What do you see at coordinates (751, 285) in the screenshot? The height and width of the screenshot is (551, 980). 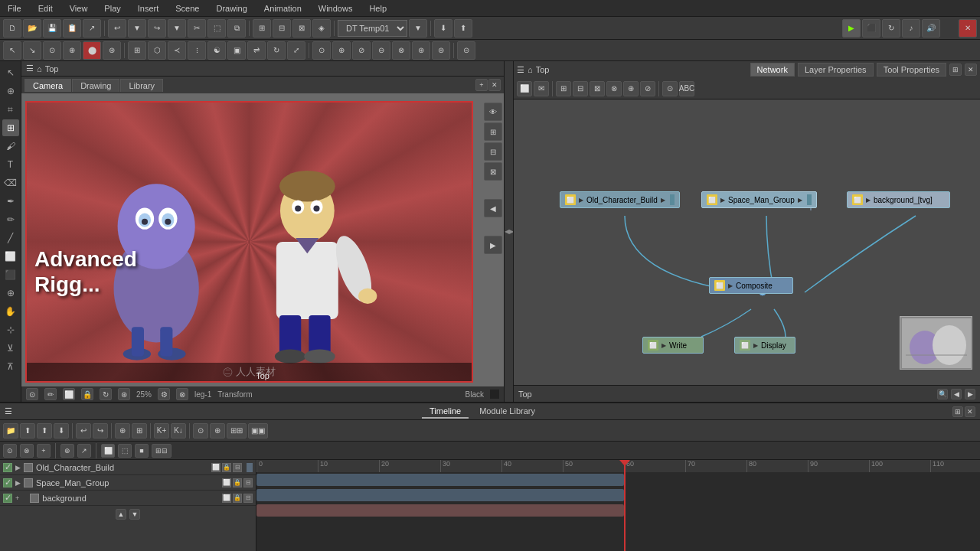 I see `node-composite: ⬜ ▶ Composite` at bounding box center [751, 285].